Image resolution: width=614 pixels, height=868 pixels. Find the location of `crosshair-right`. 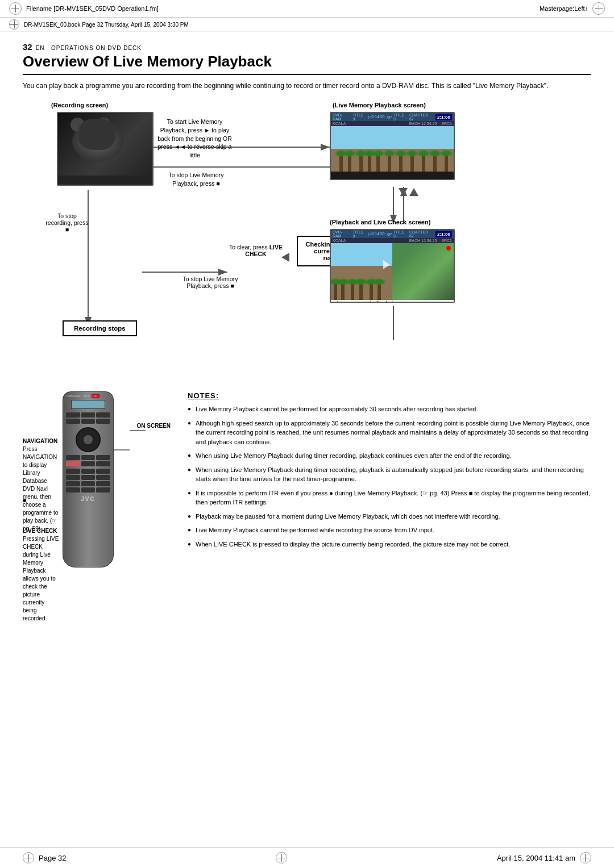

crosshair-right is located at coordinates (599, 9).